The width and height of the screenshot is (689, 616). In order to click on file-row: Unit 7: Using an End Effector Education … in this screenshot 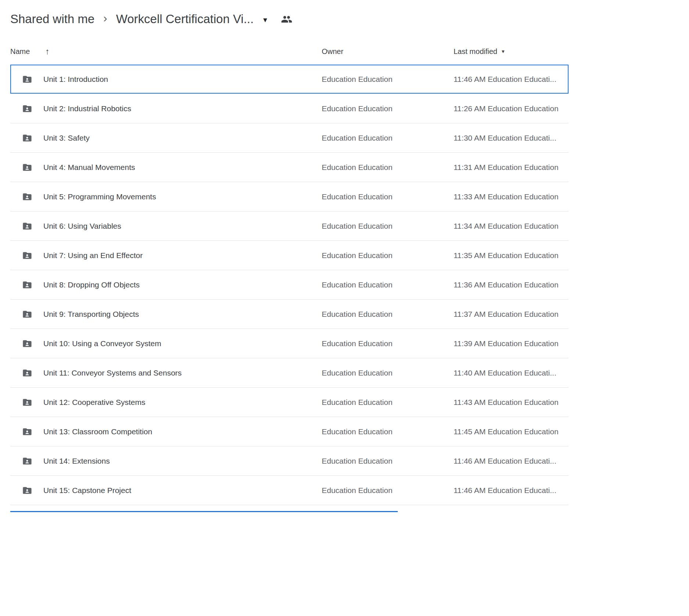, I will do `click(289, 256)`.